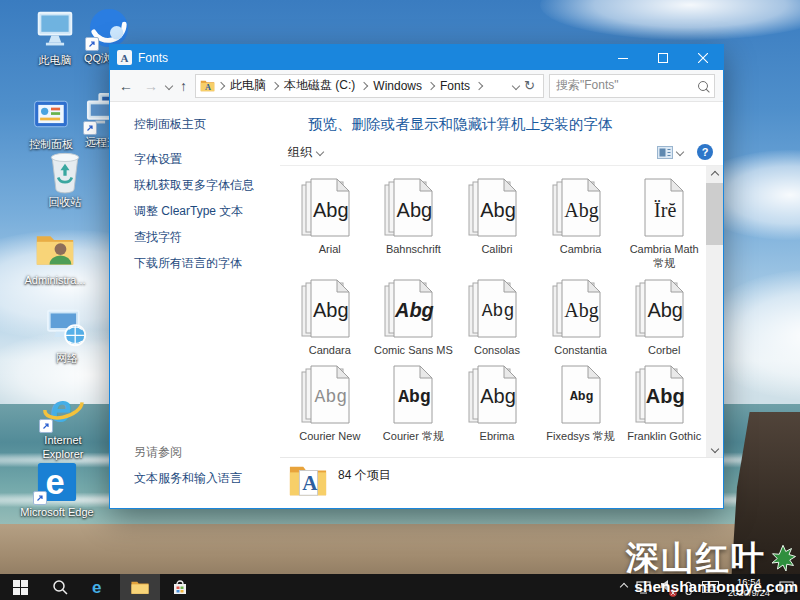  What do you see at coordinates (62, 410) in the screenshot?
I see `svg-text: e` at bounding box center [62, 410].